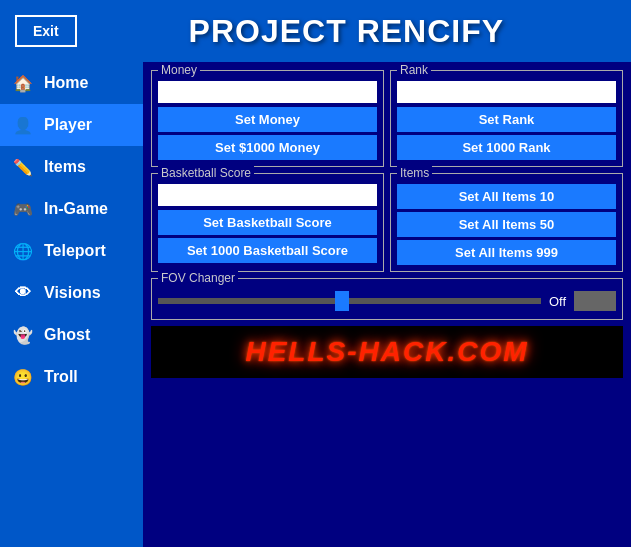  Describe the element at coordinates (506, 92) in the screenshot. I see `rank-input` at that location.